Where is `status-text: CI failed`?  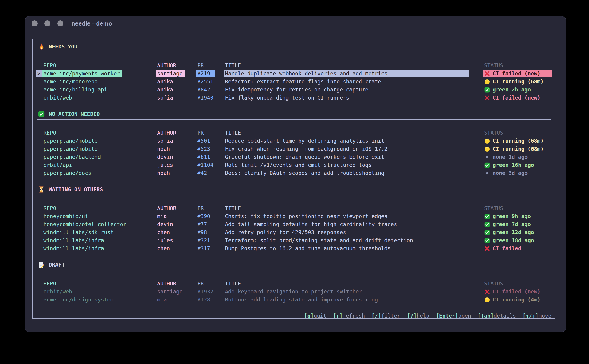
status-text: CI failed is located at coordinates (507, 248).